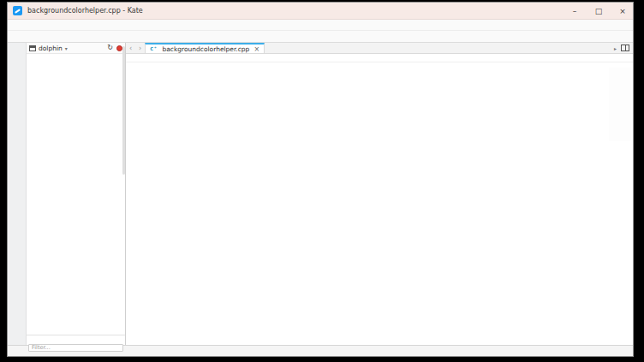 The image size is (644, 362). Describe the element at coordinates (599, 11) in the screenshot. I see `window-controls: – □ ×` at that location.